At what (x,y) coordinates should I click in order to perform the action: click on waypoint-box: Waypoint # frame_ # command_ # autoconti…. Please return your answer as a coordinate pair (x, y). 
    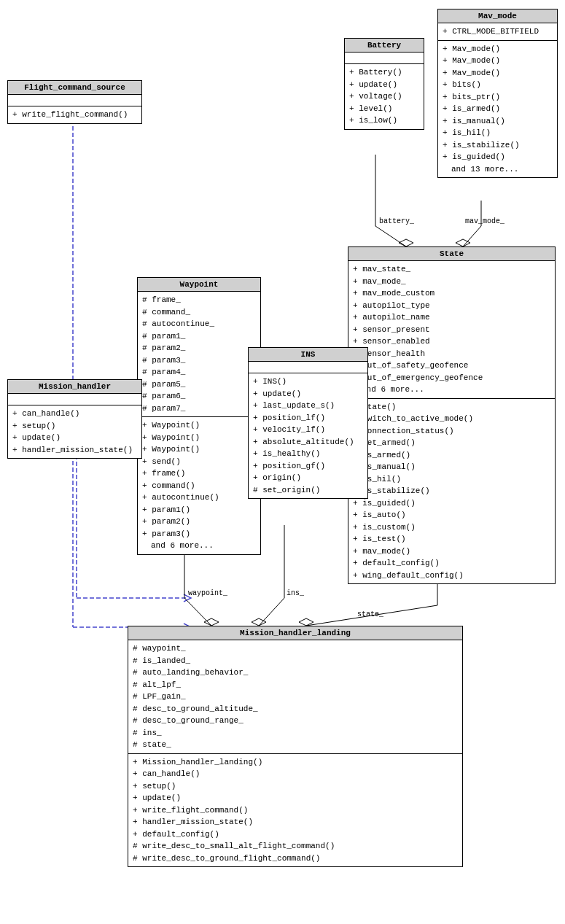
    Looking at the image, I should click on (199, 416).